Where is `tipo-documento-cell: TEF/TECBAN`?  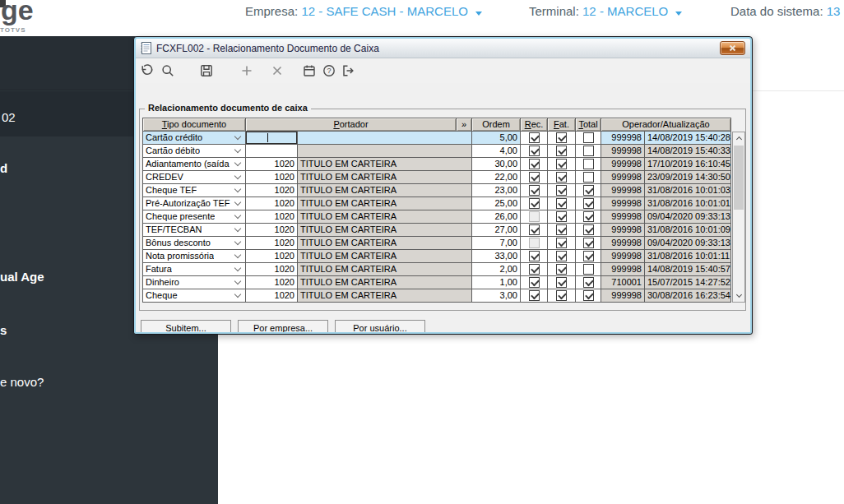 tipo-documento-cell: TEF/TECBAN is located at coordinates (194, 230).